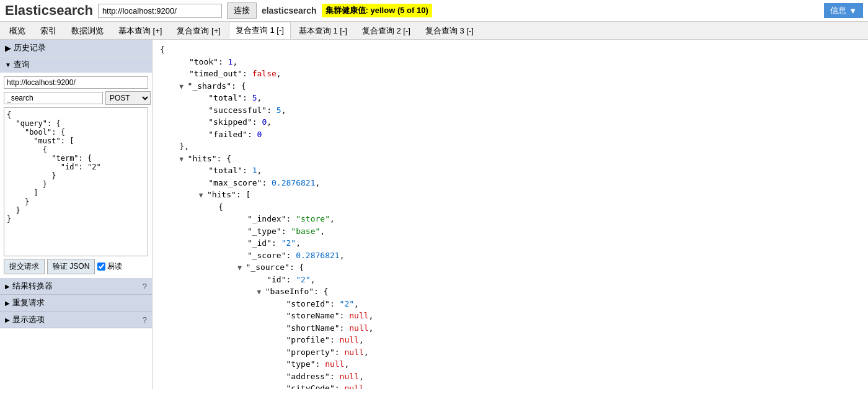 The height and width of the screenshot is (404, 868). I want to click on query-actions: 提交请求 验证 JSON 易读, so click(76, 267).